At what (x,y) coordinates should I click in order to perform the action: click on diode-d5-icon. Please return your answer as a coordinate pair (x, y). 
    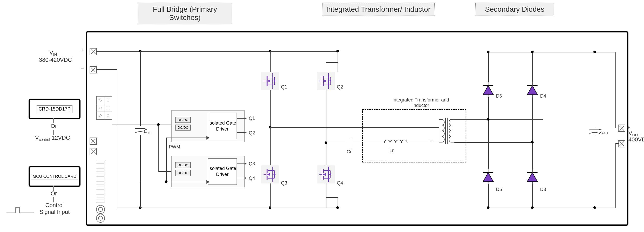
    Looking at the image, I should click on (488, 176).